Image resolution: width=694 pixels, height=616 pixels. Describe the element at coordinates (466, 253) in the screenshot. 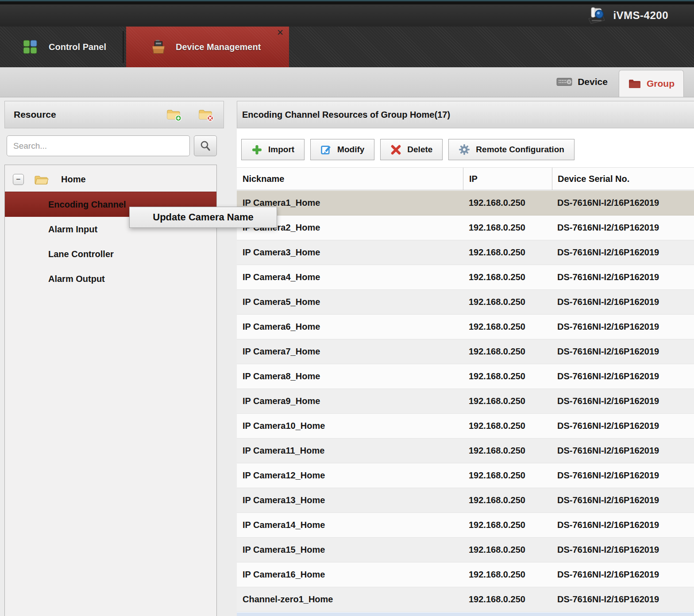

I see `table-row: IP Camera3_Home192.168.0.250DS-7616NI-I2…` at that location.